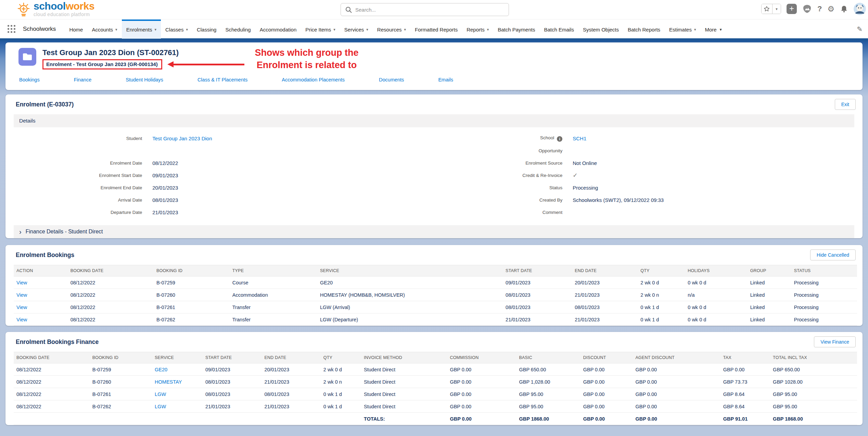 The height and width of the screenshot is (436, 868). I want to click on favorites-button: ▾, so click(771, 9).